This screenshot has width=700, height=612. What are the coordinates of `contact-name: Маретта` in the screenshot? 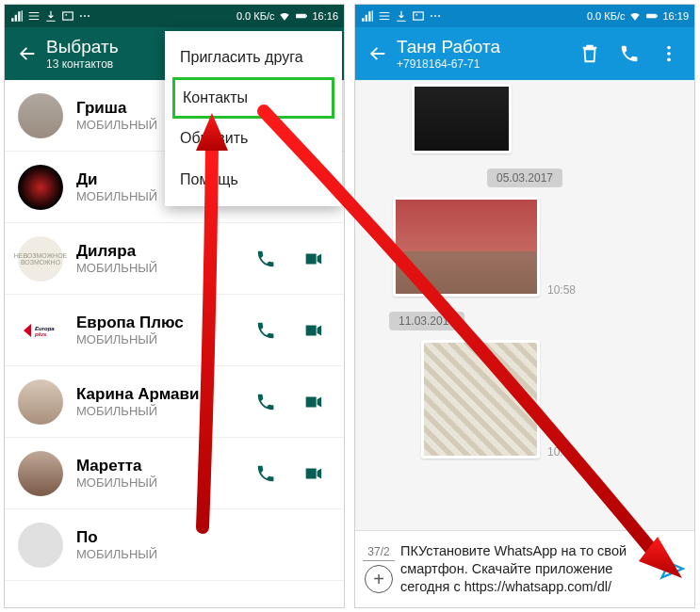 It's located at (166, 466).